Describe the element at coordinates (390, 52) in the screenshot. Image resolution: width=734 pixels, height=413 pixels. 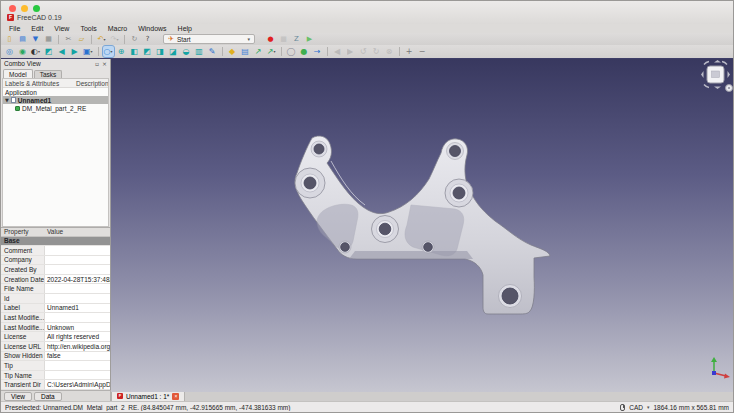
I see `stop-icon: ⊗` at that location.